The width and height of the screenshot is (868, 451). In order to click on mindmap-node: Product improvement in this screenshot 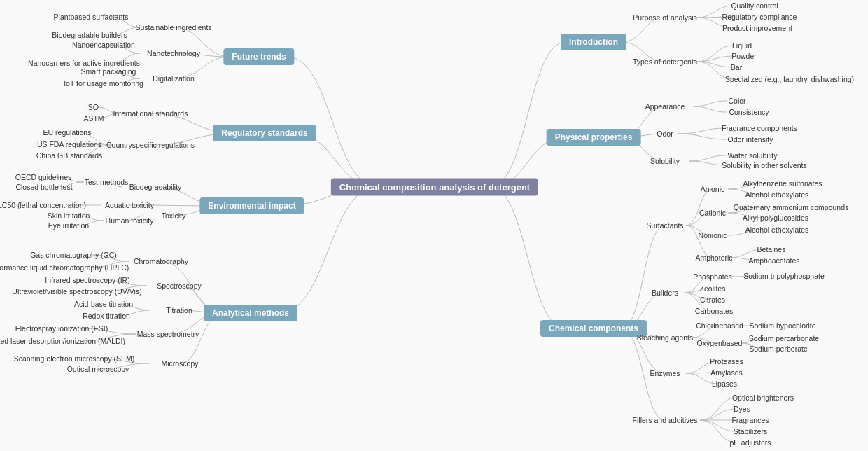, I will do `click(757, 28)`.